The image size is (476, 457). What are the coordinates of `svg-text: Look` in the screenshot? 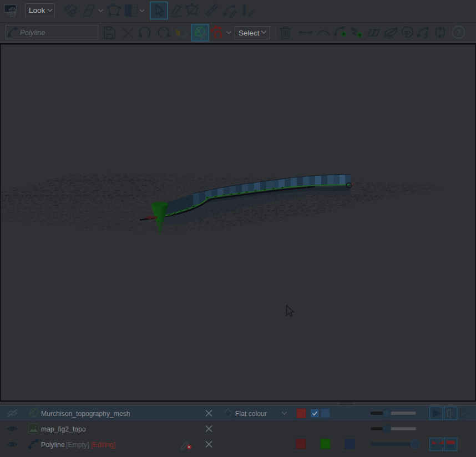 It's located at (37, 10).